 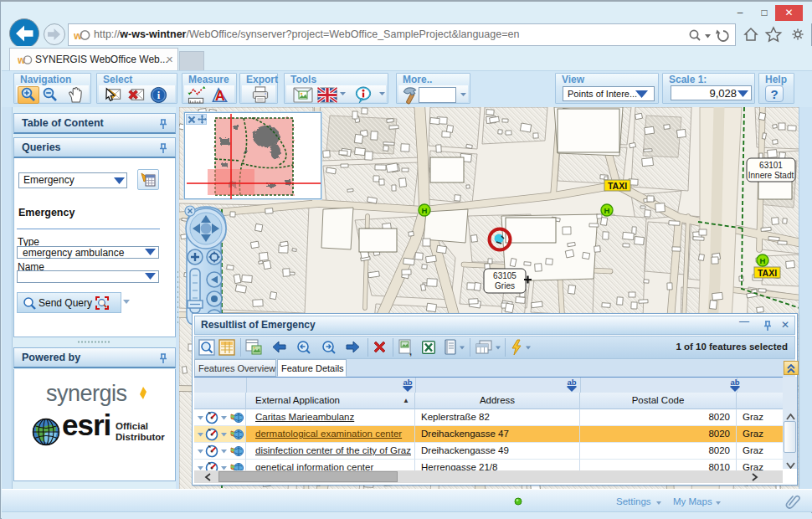 What do you see at coordinates (220, 95) in the screenshot?
I see `svg-text: A` at bounding box center [220, 95].